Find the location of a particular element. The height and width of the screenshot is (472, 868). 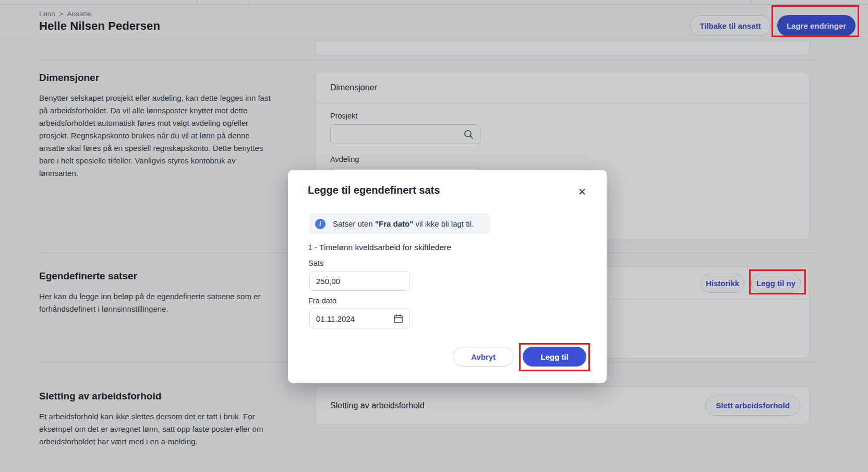

date-field-label: Fra dato is located at coordinates (322, 301).